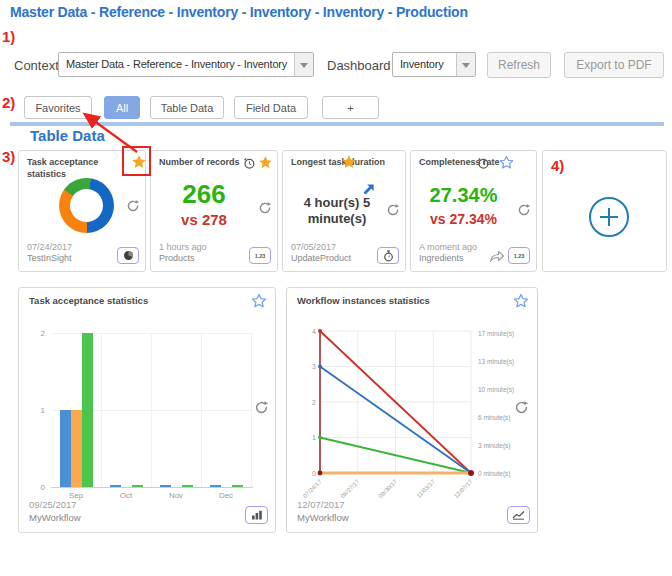 This screenshot has height=576, width=672. What do you see at coordinates (8, 36) in the screenshot?
I see `annotation-1: 1)` at bounding box center [8, 36].